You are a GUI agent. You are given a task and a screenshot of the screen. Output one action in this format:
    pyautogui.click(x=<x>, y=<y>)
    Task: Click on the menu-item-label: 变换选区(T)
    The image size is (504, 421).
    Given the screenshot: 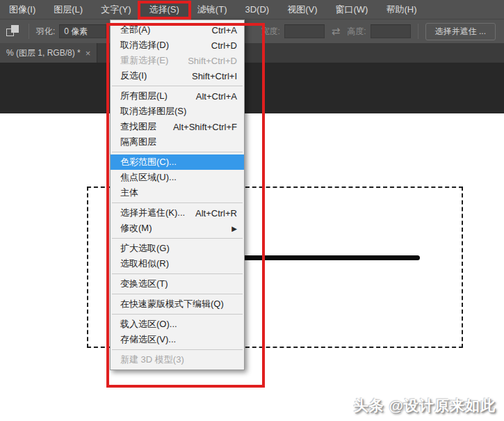 What is the action you would take?
    pyautogui.click(x=145, y=284)
    